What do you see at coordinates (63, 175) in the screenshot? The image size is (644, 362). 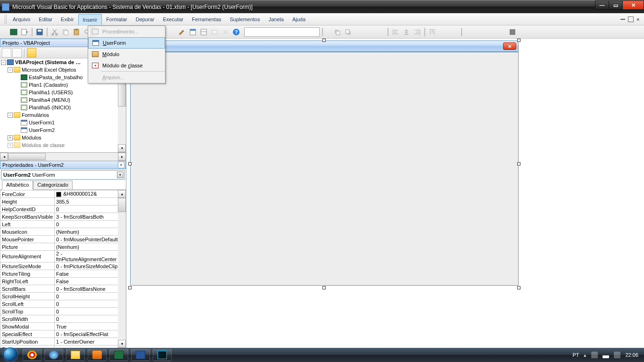 I see `properties-object-selector: UserForm2 UserForm ▾` at bounding box center [63, 175].